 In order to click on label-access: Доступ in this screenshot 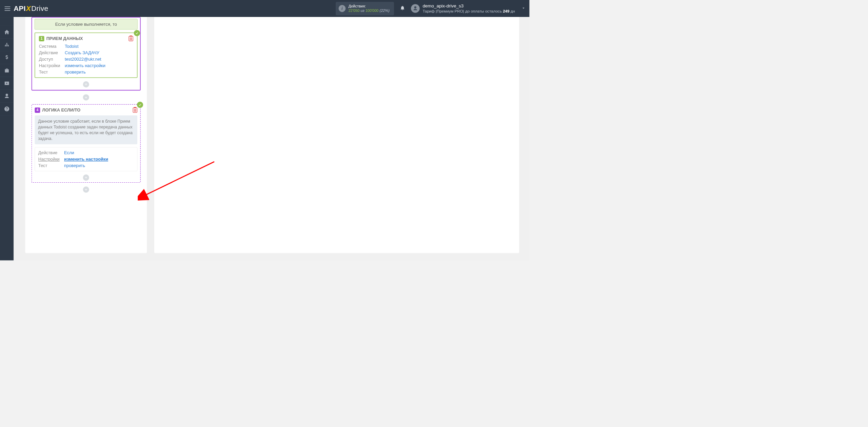, I will do `click(52, 59)`.